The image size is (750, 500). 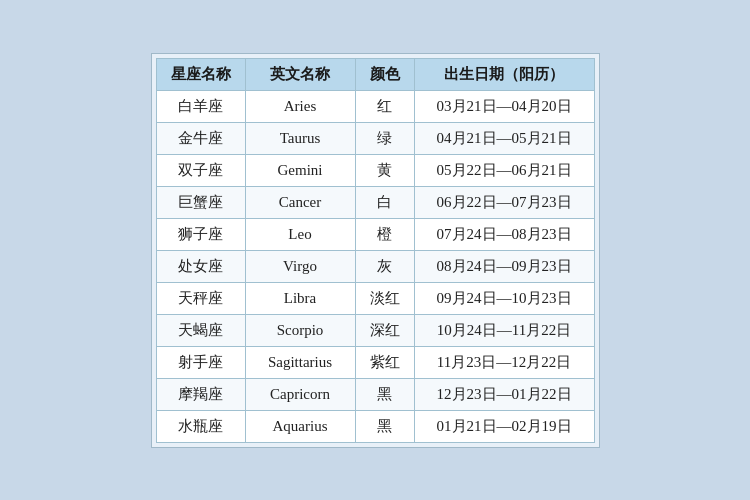 I want to click on cell-chinese: 巨蟹座, so click(x=200, y=202).